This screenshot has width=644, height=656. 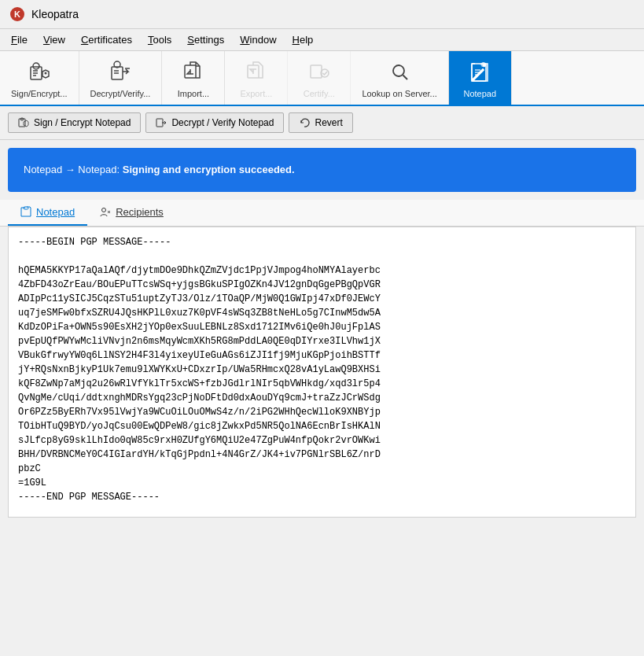 What do you see at coordinates (47, 212) in the screenshot?
I see `tab-notepad: Notepad` at bounding box center [47, 212].